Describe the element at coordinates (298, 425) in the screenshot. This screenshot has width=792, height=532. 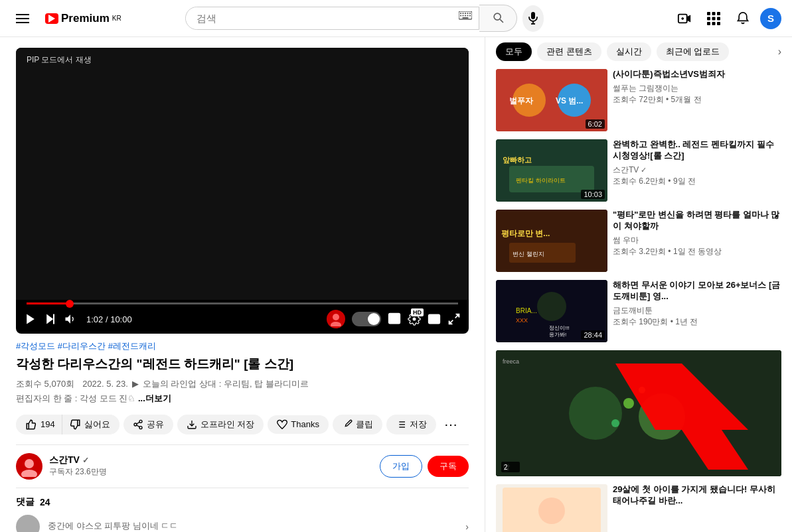
I see `thanks-button: Thanks` at that location.